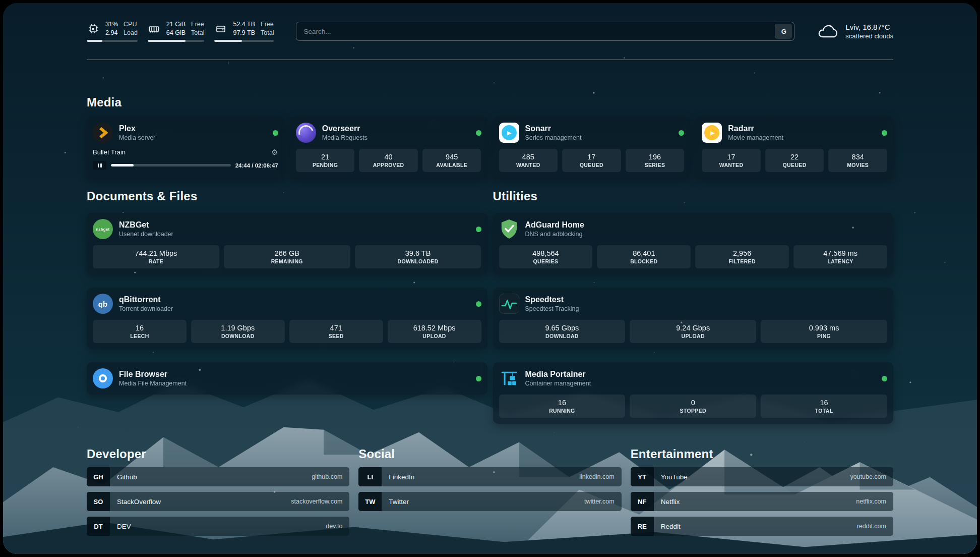 This screenshot has height=557, width=980. What do you see at coordinates (112, 25) in the screenshot?
I see `cpu-usage-value: 31%` at bounding box center [112, 25].